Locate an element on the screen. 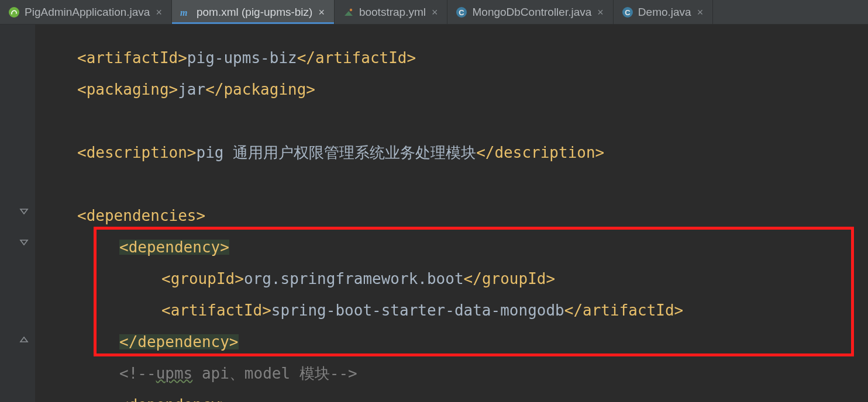 The image size is (868, 402). comment: <!--upms api、model 模块--> is located at coordinates (239, 373).